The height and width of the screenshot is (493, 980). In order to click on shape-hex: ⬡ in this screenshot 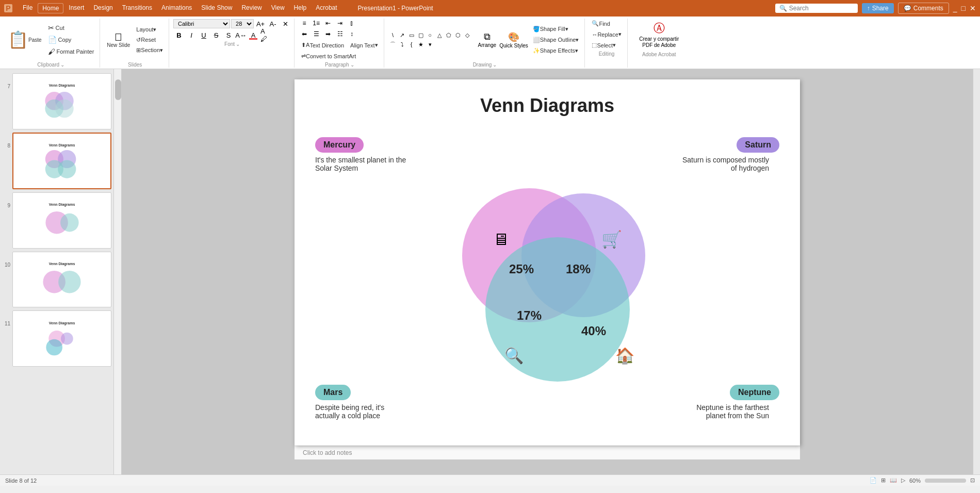, I will do `click(458, 35)`.